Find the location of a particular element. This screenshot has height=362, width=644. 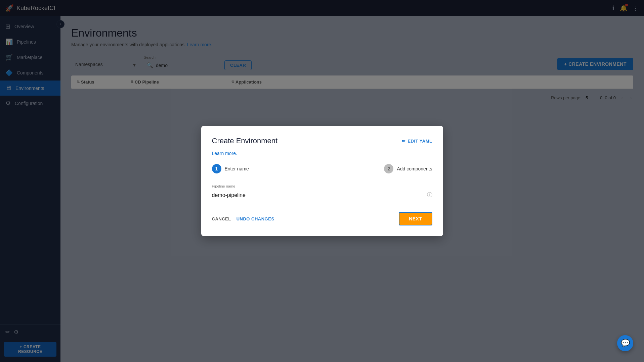

pipeline-name-label: Pipeline name is located at coordinates (322, 186).